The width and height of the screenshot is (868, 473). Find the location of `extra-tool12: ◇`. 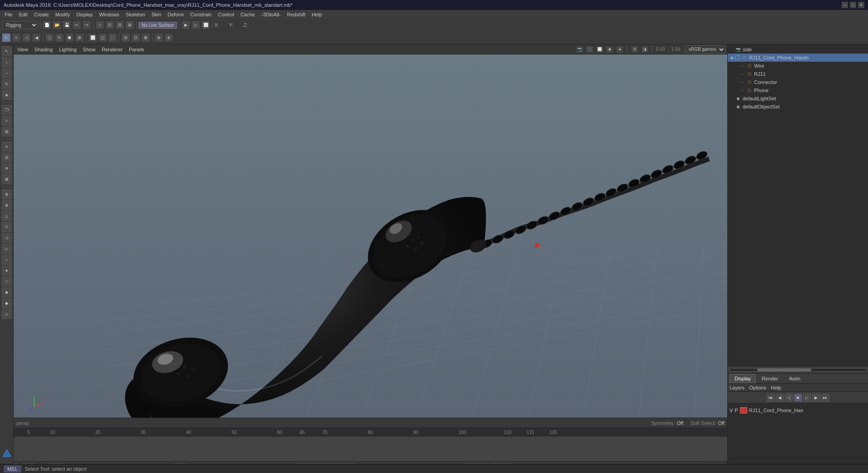

extra-tool12: ◇ is located at coordinates (7, 314).